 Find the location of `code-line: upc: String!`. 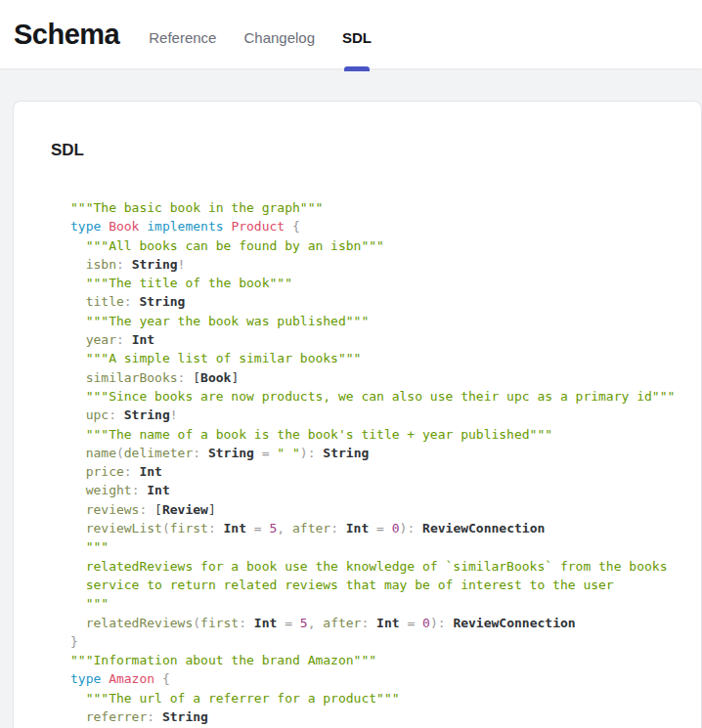

code-line: upc: String! is located at coordinates (373, 414).